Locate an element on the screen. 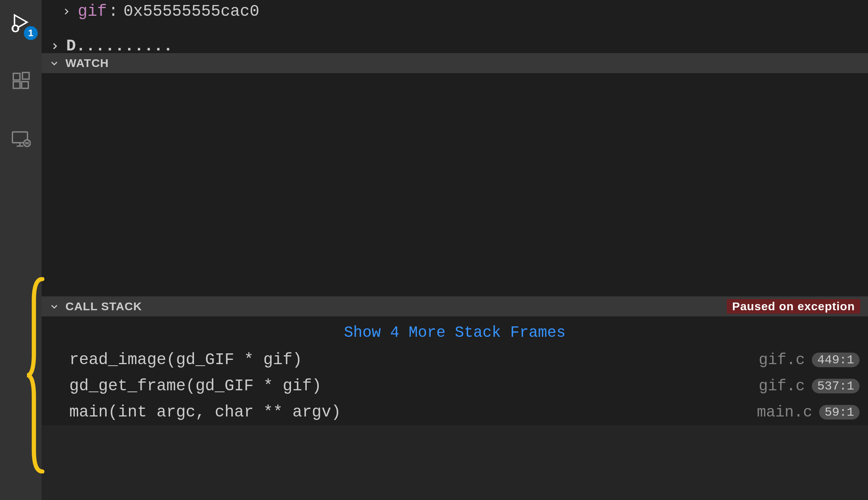 The width and height of the screenshot is (868, 500). stack-frame: read_image(gd_GIF * gif) gif.c 449:1 is located at coordinates (455, 360).